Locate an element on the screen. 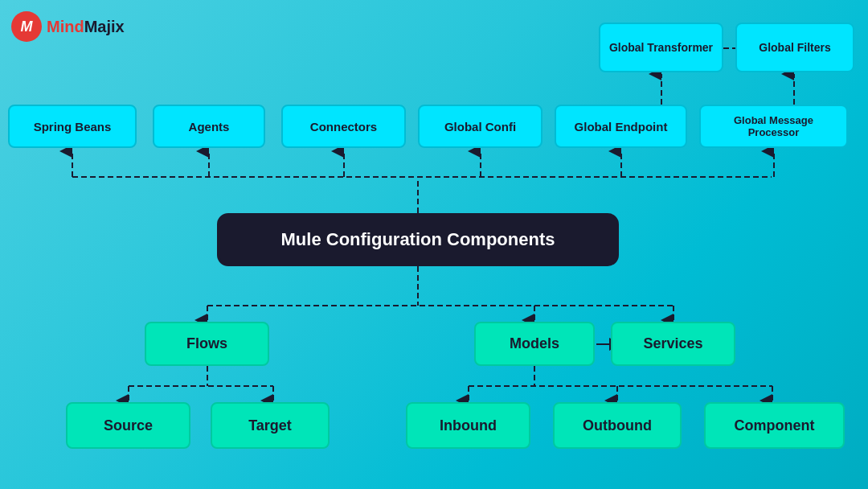 This screenshot has height=489, width=868. outbound-box: Outbound is located at coordinates (617, 425).